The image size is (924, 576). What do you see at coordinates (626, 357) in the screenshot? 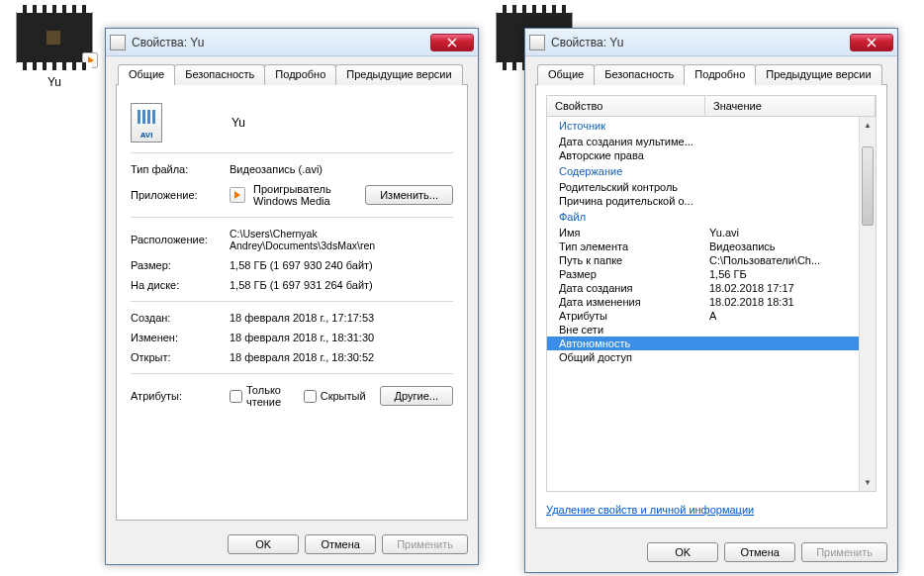
I see `property-name: Общий доступ` at bounding box center [626, 357].